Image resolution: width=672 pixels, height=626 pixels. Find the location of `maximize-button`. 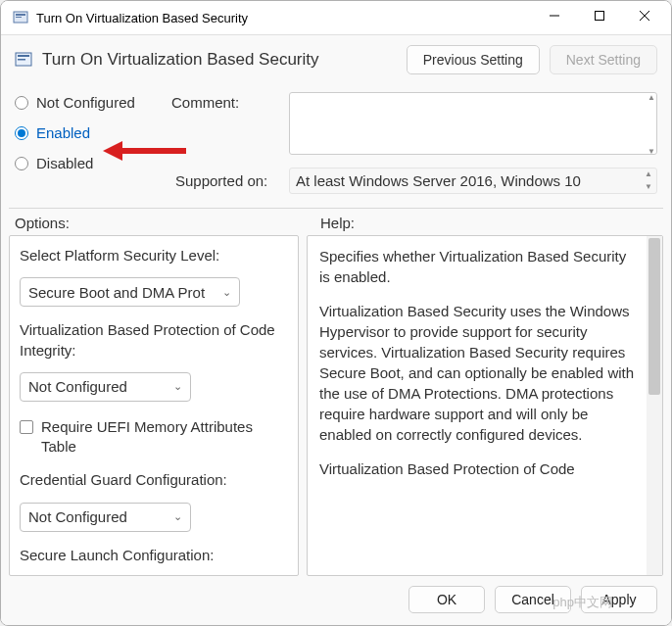

maximize-button is located at coordinates (600, 16).